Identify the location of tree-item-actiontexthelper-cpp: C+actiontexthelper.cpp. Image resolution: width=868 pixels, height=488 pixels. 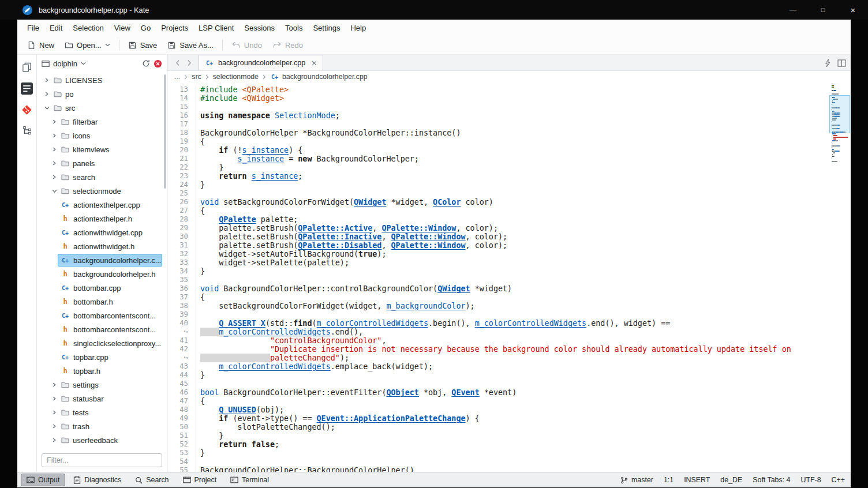
(102, 205).